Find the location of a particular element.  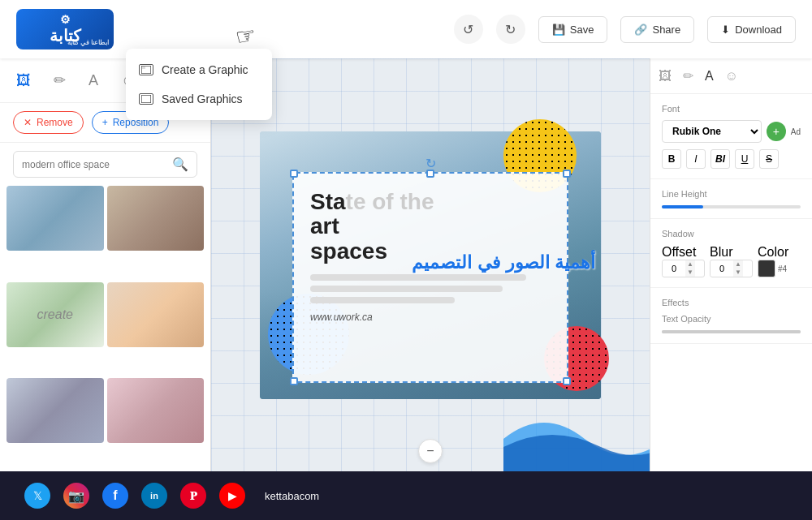

format-row: B I BI U S is located at coordinates (731, 159).